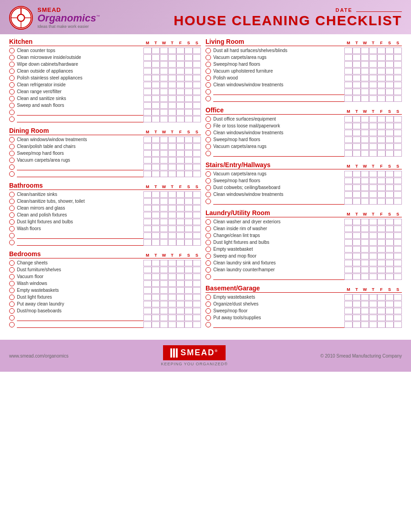 This screenshot has height=532, width=411. I want to click on bathrooms-title: Bathrooms, so click(26, 185).